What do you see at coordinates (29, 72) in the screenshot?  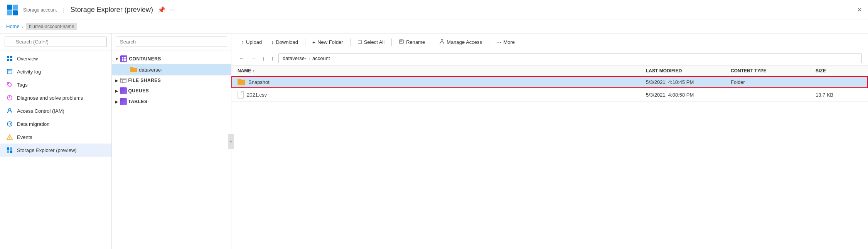 I see `sidebar-item-activity-log-label: Activity log` at bounding box center [29, 72].